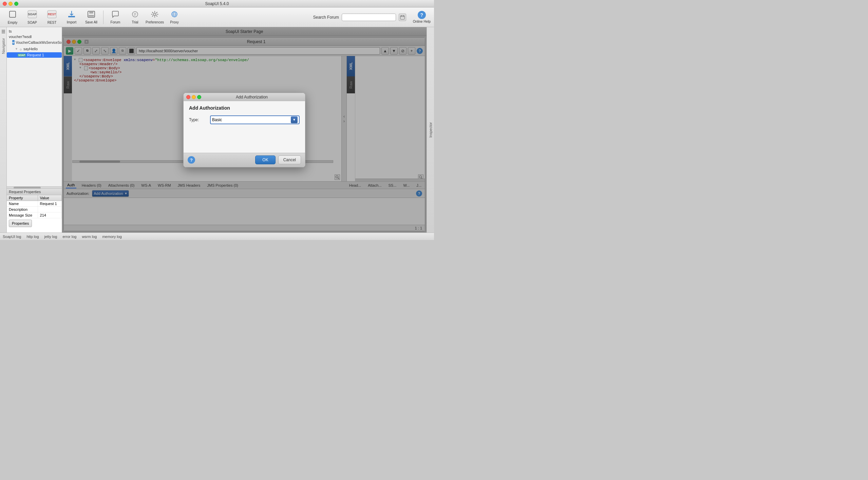 This screenshot has width=868, height=480. What do you see at coordinates (422, 15) in the screenshot?
I see `help-icon: ?` at bounding box center [422, 15].